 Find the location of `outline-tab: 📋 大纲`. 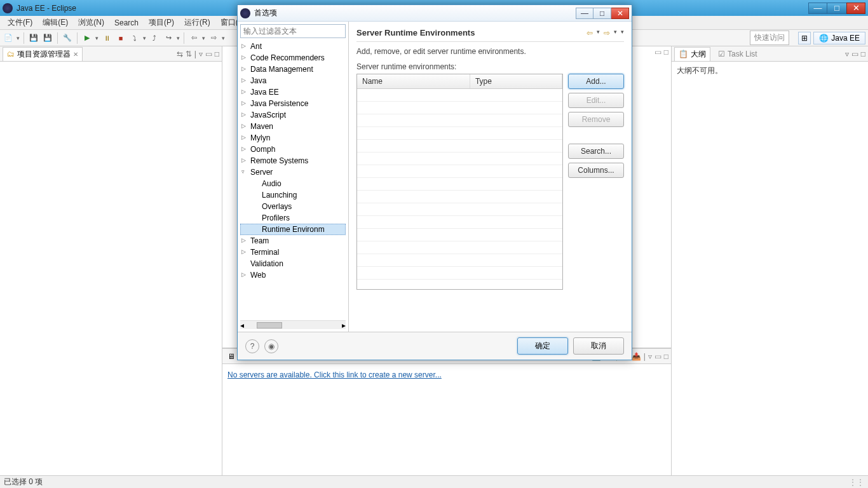

outline-tab: 📋 大纲 is located at coordinates (693, 54).